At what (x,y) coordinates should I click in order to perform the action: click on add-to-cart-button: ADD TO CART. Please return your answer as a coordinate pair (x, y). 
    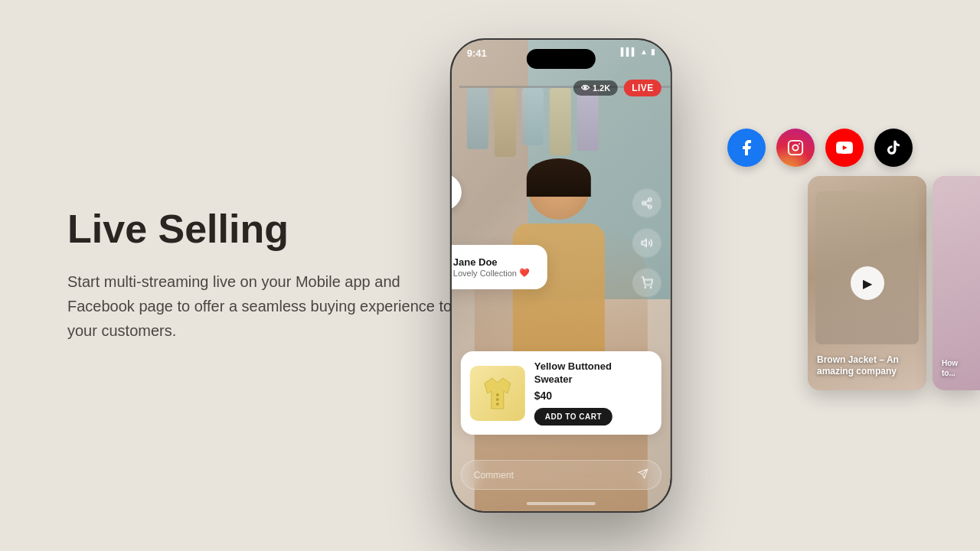
    Looking at the image, I should click on (573, 416).